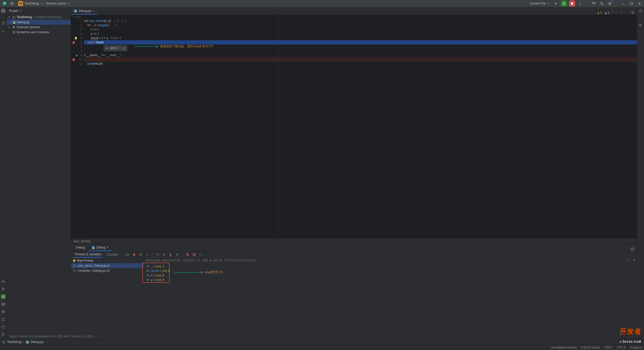  What do you see at coordinates (37, 342) in the screenshot?
I see `nav-file: Debug.py` at bounding box center [37, 342].